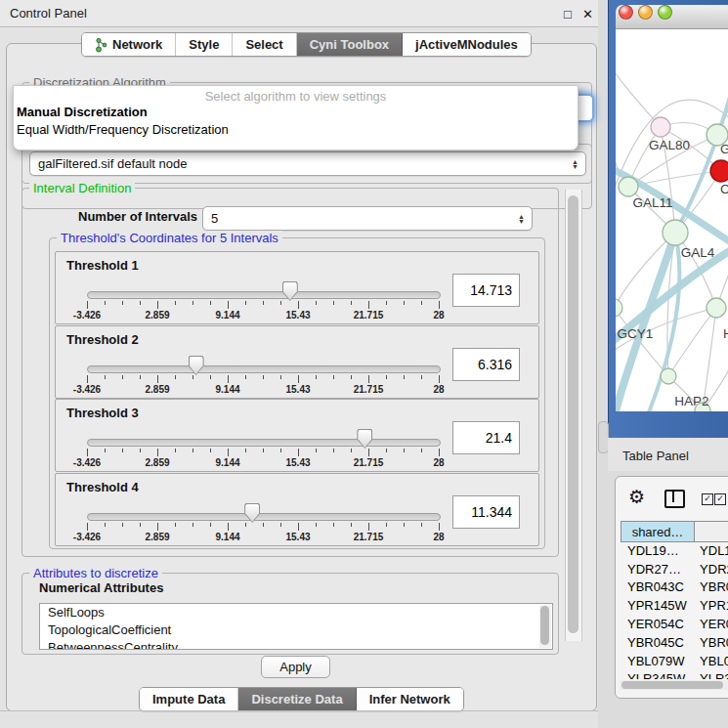 The width and height of the screenshot is (728, 728). Describe the element at coordinates (637, 496) in the screenshot. I see `gear-icon: ⚙` at that location.